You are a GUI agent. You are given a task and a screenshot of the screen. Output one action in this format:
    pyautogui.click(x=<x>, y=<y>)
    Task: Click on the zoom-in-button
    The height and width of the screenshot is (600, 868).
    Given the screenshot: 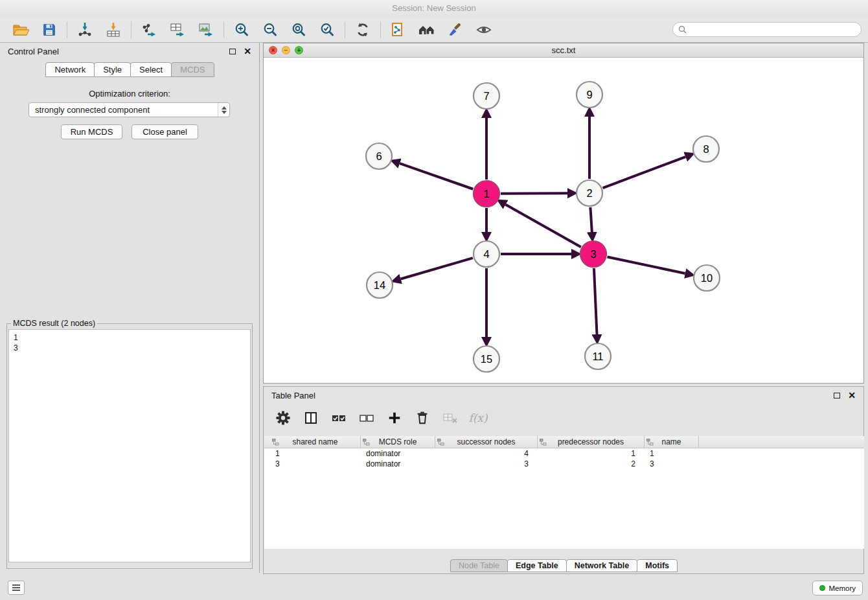 What is the action you would take?
    pyautogui.click(x=242, y=30)
    